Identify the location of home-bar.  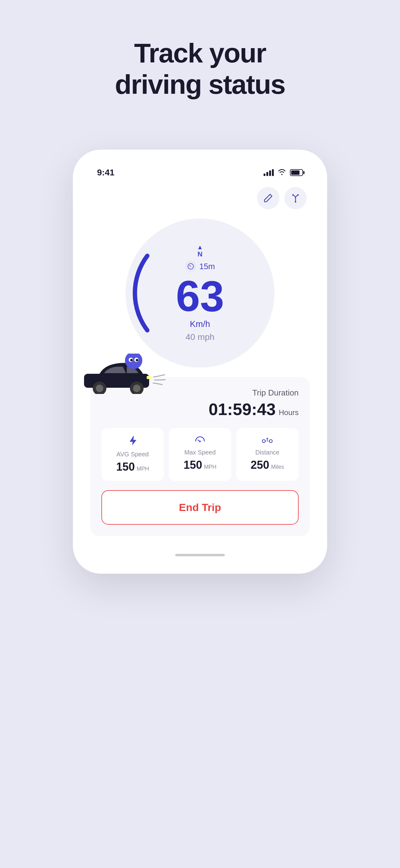
(200, 555).